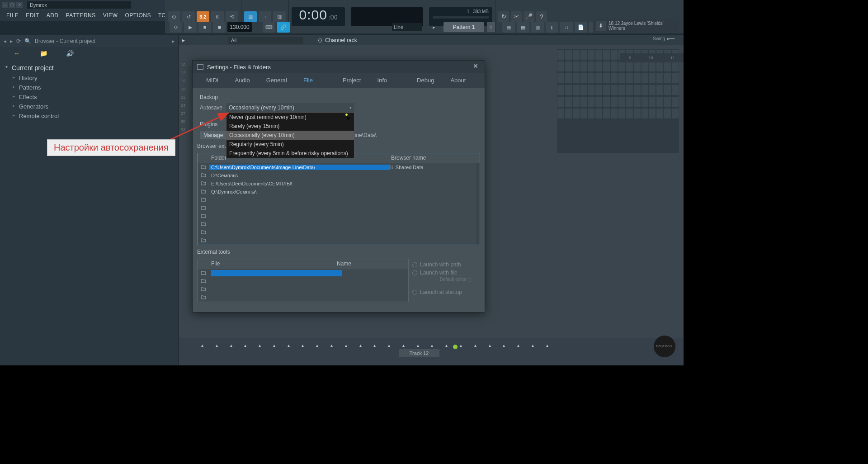  I want to click on view-stepseq-icon: ▦, so click(523, 27).